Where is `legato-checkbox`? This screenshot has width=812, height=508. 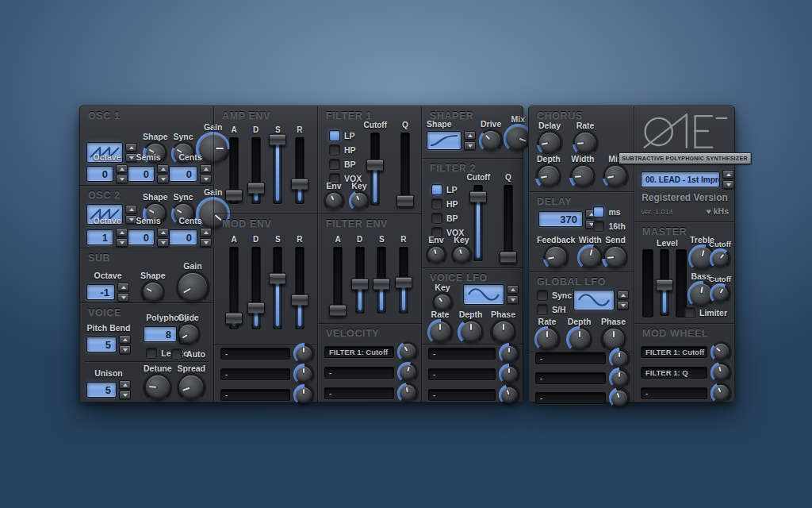
legato-checkbox is located at coordinates (151, 353).